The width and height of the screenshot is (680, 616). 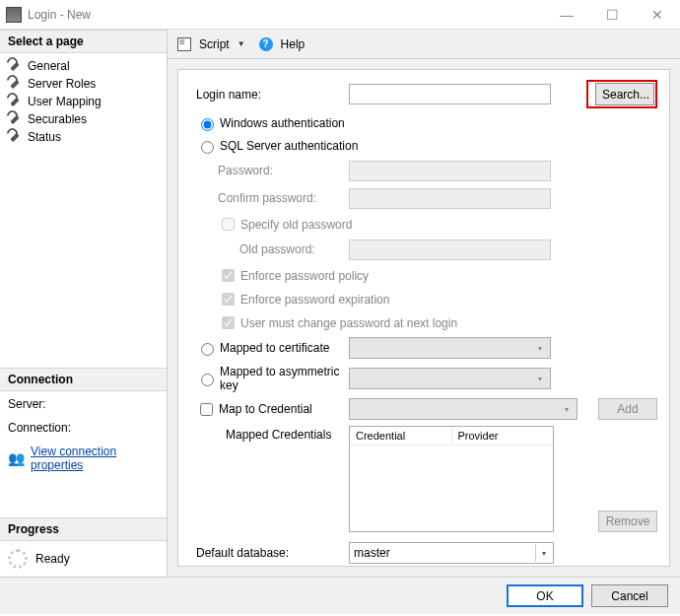 What do you see at coordinates (272, 198) in the screenshot?
I see `confirm-password-label: Confirm password:` at bounding box center [272, 198].